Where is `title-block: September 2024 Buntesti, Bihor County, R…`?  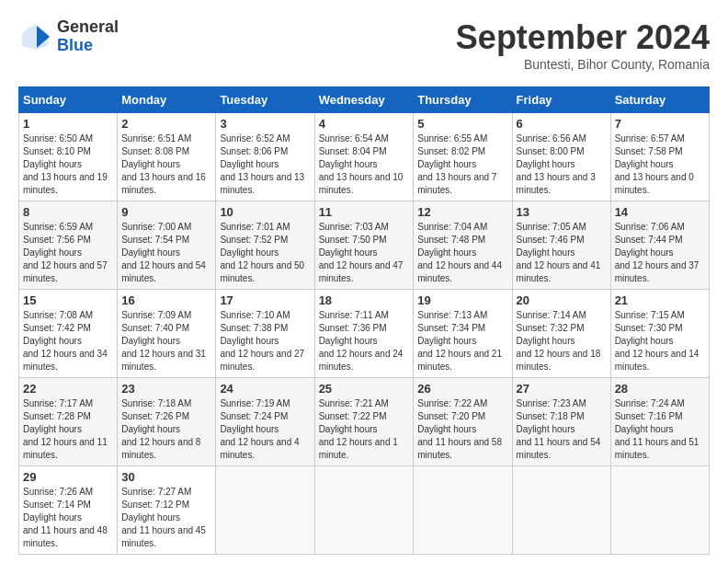 title-block: September 2024 Buntesti, Bihor County, R… is located at coordinates (583, 45).